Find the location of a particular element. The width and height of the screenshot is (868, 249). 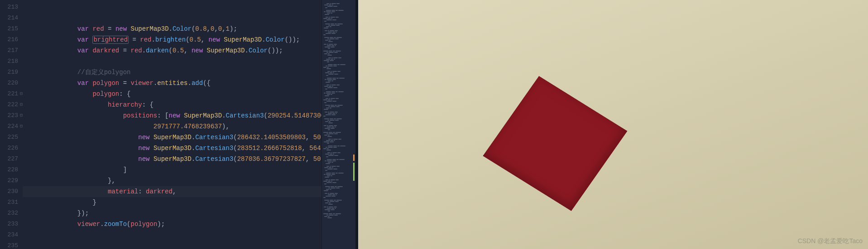

code-line: viewer.zoomTo(polygon); is located at coordinates (177, 224).